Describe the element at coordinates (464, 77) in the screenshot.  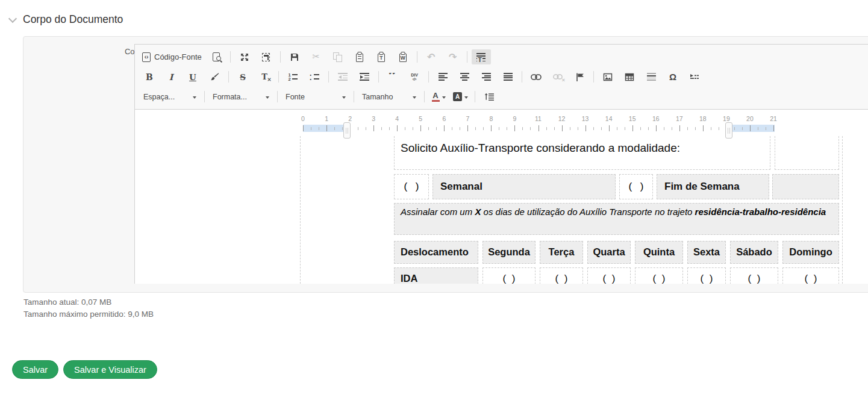
I see `align-center-button` at that location.